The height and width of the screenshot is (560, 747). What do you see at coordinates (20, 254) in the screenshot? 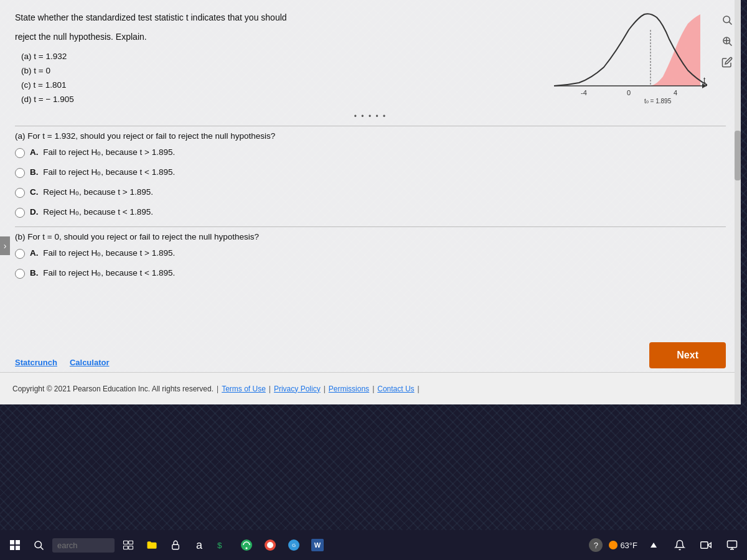
I see `radio-b1` at bounding box center [20, 254].